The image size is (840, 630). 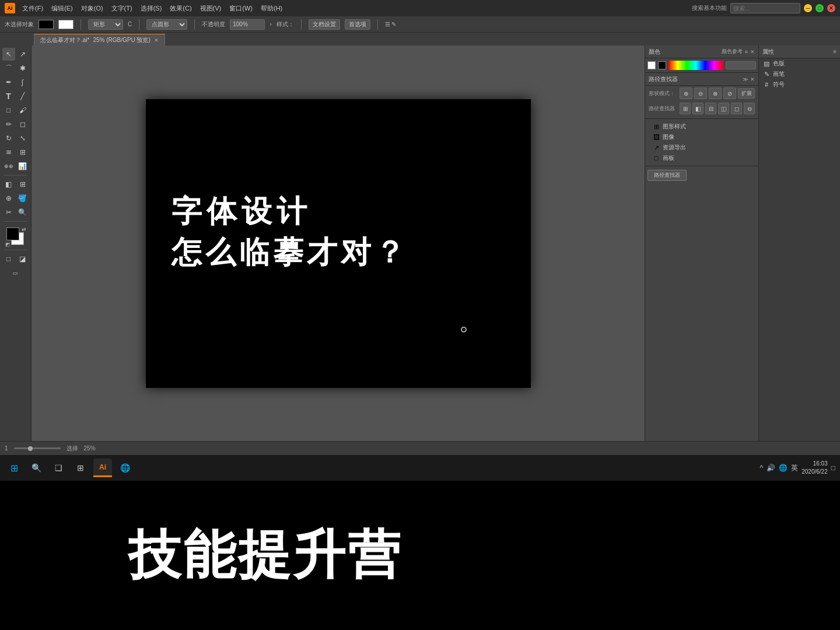 I want to click on color-panel-close-icon: ✕, so click(x=752, y=52).